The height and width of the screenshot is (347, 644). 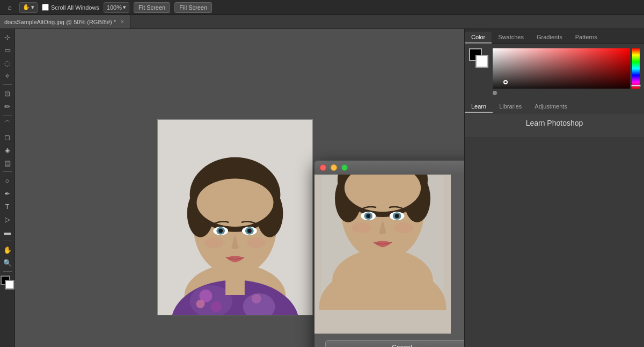 I want to click on zoom-tool: 🔍, so click(x=8, y=263).